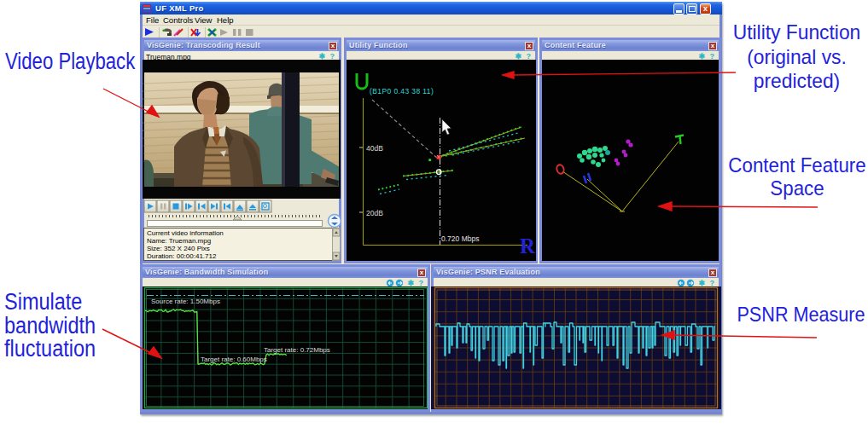 This screenshot has height=428, width=868. What do you see at coordinates (375, 148) in the screenshot?
I see `svg-text: 40dB` at bounding box center [375, 148].